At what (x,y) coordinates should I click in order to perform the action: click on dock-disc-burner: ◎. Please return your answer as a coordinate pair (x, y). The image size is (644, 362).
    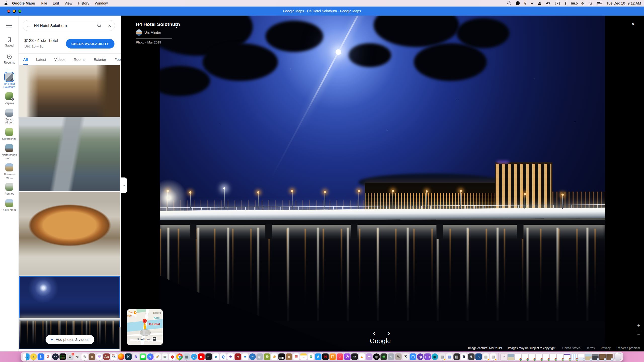
    Looking at the image, I should click on (260, 357).